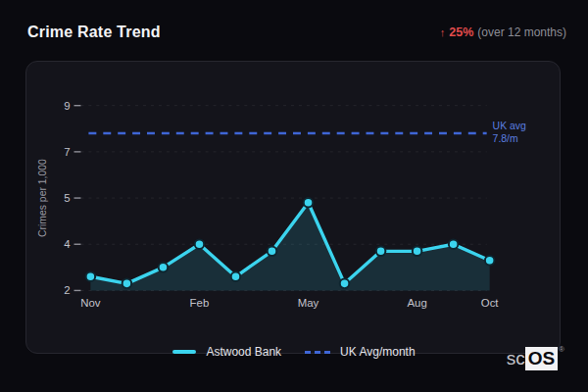 This screenshot has height=392, width=588. I want to click on uk-avg-reference-group: UK avg7.8/m, so click(308, 132).